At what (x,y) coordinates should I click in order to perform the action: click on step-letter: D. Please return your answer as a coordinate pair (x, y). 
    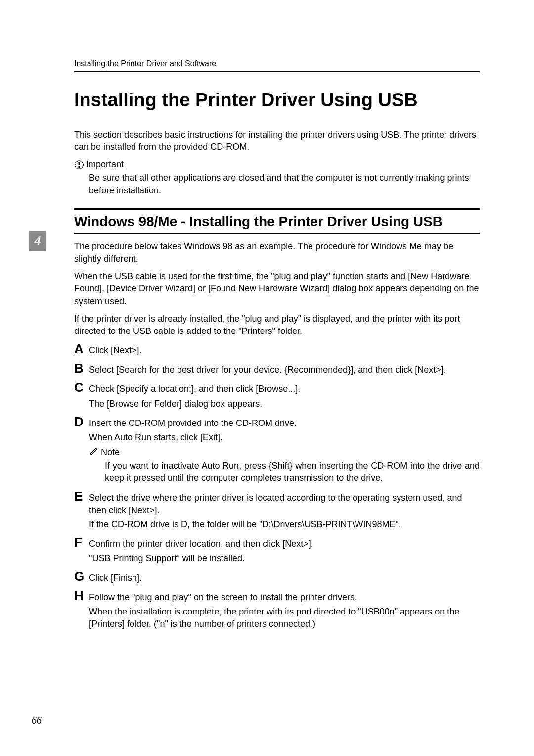
    Looking at the image, I should click on (80, 422).